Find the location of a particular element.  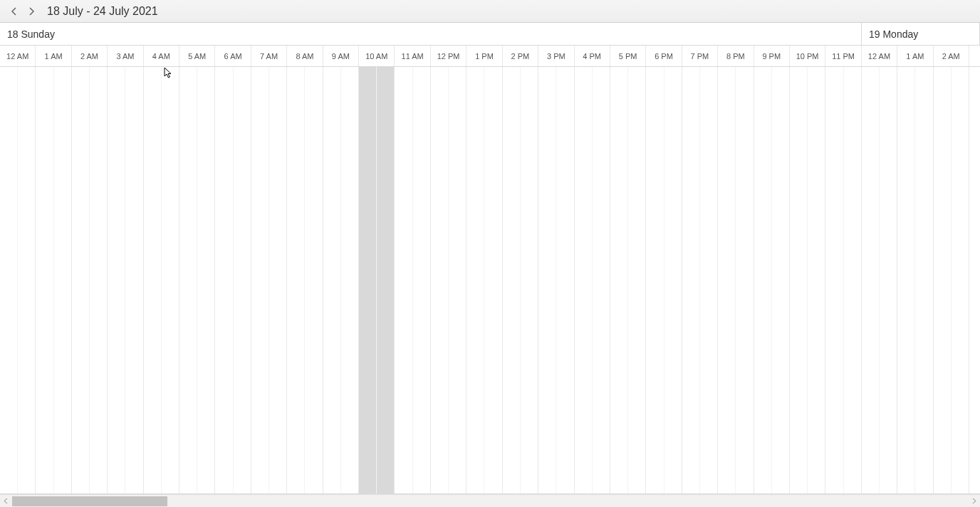

hour-header: 11 PM is located at coordinates (843, 56).